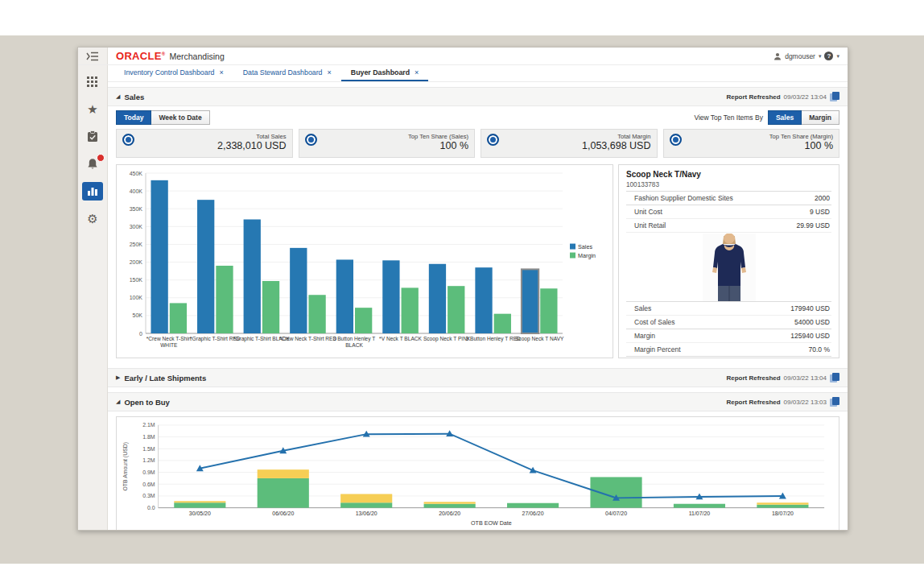  Describe the element at coordinates (283, 72) in the screenshot. I see `tab-label: Data Steward Dashboard` at that location.